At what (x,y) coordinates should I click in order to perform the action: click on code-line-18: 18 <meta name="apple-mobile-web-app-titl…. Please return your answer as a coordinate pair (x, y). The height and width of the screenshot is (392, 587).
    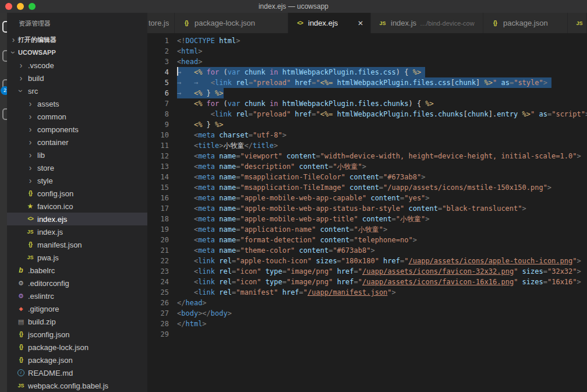
    Looking at the image, I should click on (367, 219).